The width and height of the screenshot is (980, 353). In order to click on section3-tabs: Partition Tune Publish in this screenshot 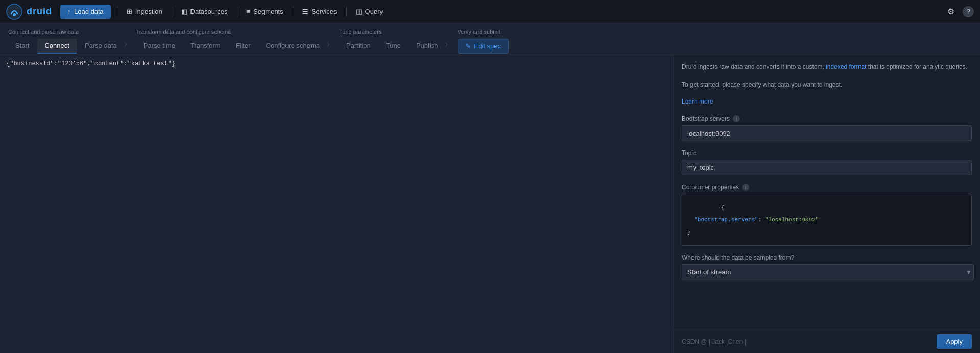, I will do `click(392, 46)`.